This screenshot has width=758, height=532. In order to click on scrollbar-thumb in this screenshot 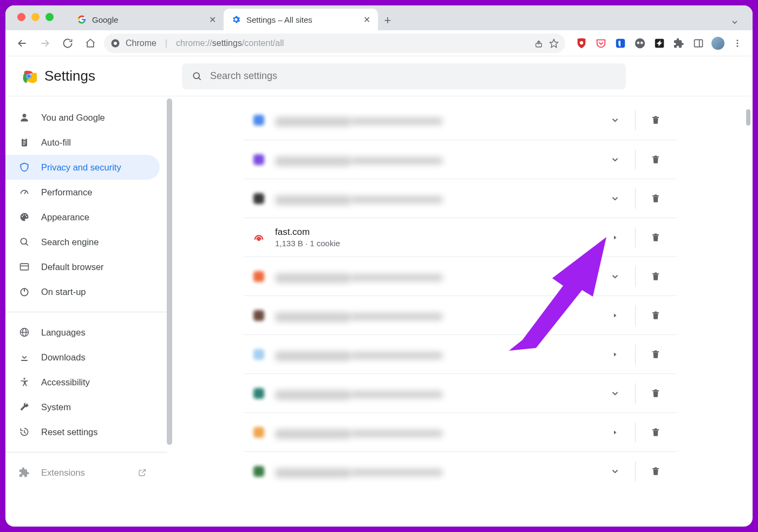, I will do `click(748, 117)`.